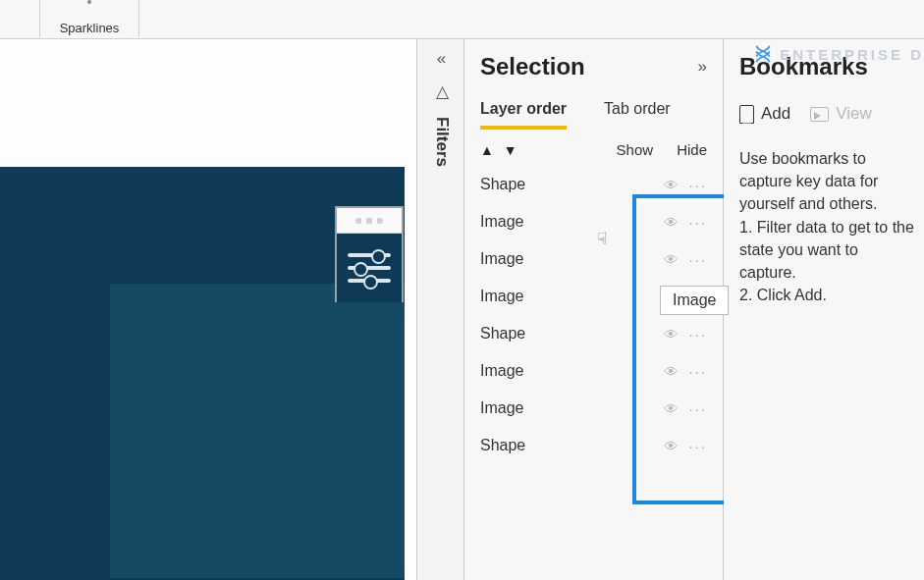 The image size is (924, 580). What do you see at coordinates (369, 254) in the screenshot?
I see `selected-visual` at bounding box center [369, 254].